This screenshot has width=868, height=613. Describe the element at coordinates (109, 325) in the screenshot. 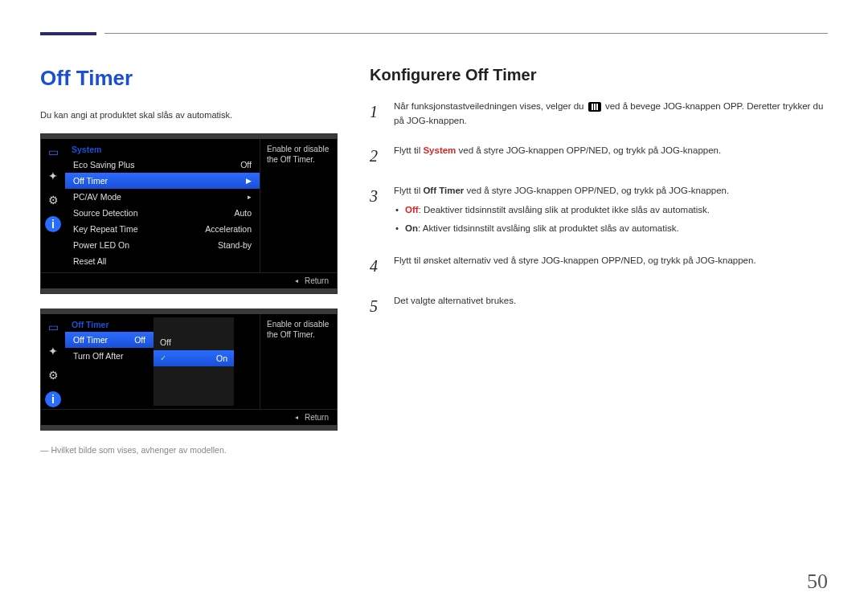

I see `osd-sub-header: Off Timer` at that location.